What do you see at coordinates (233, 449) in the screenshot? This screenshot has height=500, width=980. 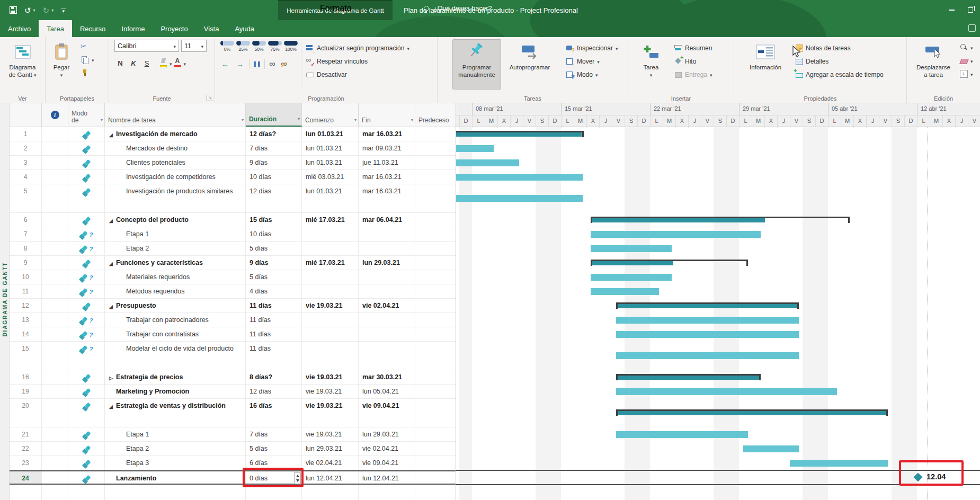 I see `table-row: 22 ? Etapa 2 5 días lun 29.03.21 vie 02.…` at bounding box center [233, 449].